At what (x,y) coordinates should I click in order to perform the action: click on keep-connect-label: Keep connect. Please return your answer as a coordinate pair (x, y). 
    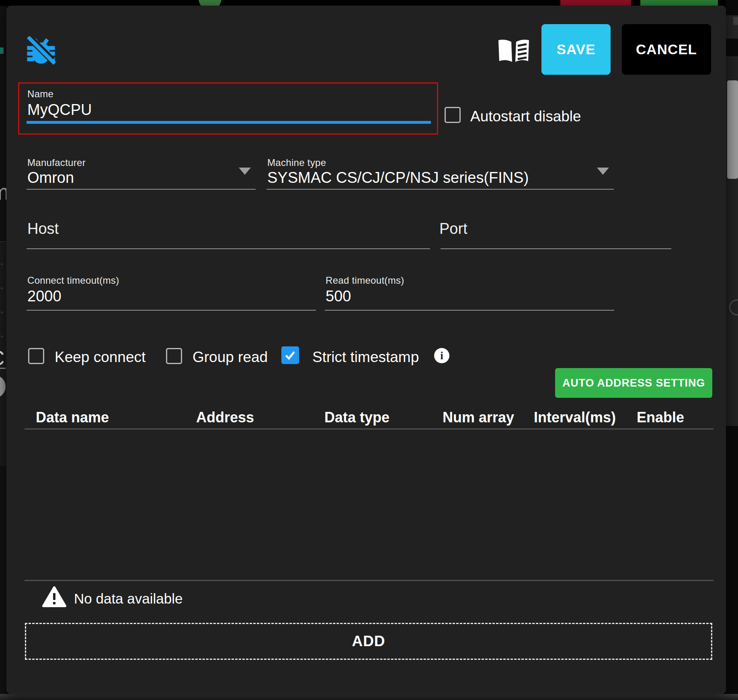
    Looking at the image, I should click on (100, 357).